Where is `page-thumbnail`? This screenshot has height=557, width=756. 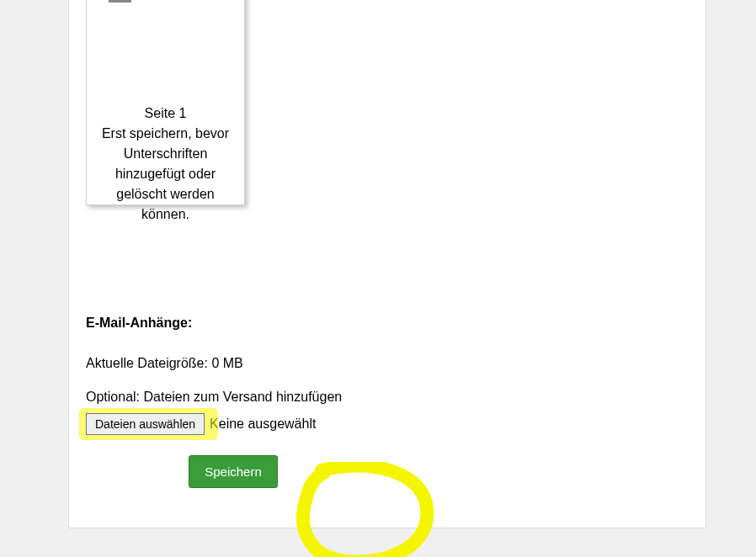 page-thumbnail is located at coordinates (165, 49).